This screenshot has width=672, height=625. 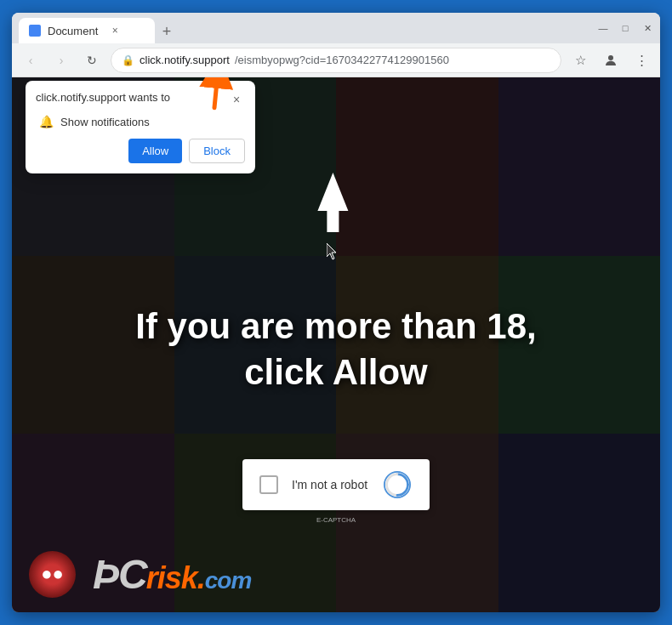 What do you see at coordinates (87, 31) in the screenshot?
I see `active-tab: Document ×` at bounding box center [87, 31].